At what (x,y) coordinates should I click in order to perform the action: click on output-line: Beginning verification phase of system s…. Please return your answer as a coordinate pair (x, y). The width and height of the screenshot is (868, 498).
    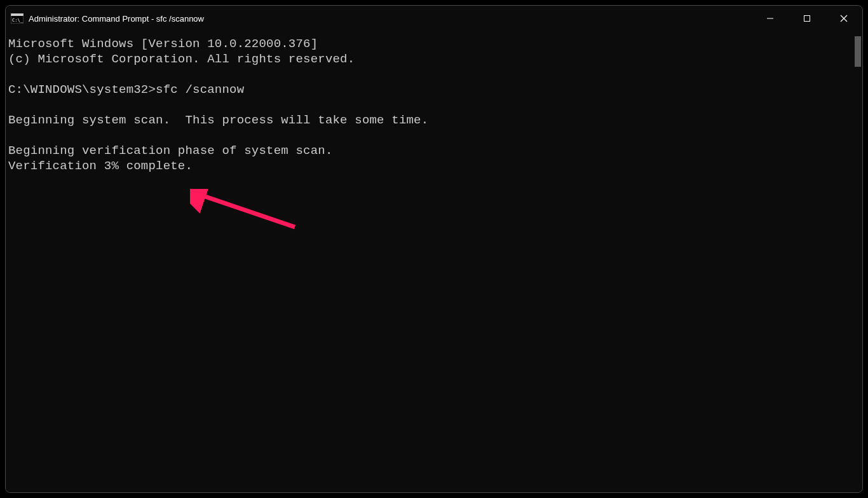
    Looking at the image, I should click on (170, 151).